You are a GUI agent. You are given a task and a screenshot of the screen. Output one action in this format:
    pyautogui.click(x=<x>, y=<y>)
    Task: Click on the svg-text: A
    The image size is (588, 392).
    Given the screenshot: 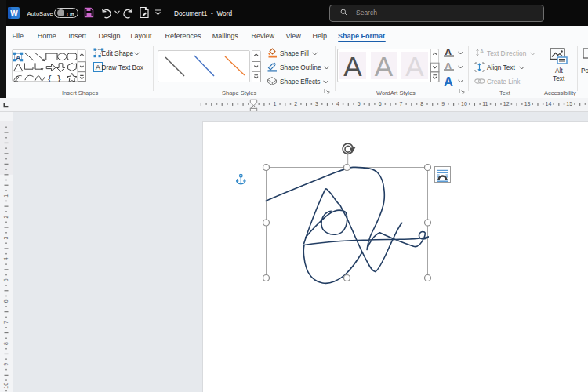 What is the action you would take?
    pyautogui.click(x=481, y=52)
    